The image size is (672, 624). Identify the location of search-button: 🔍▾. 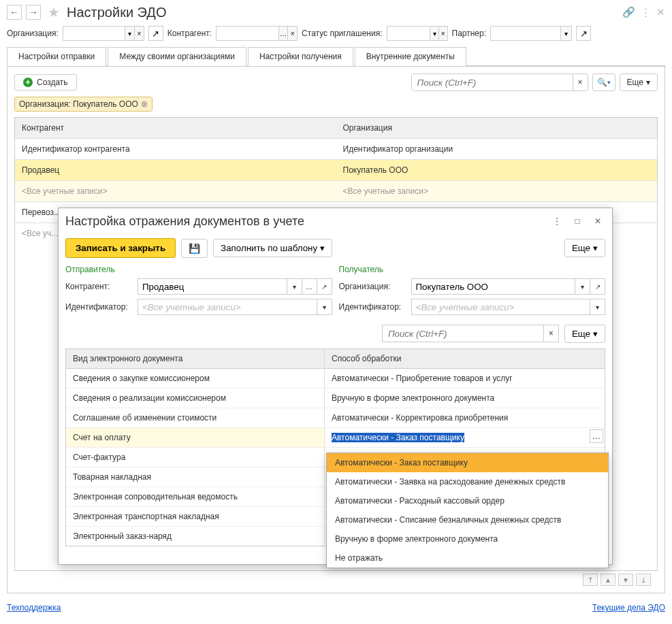
(604, 82).